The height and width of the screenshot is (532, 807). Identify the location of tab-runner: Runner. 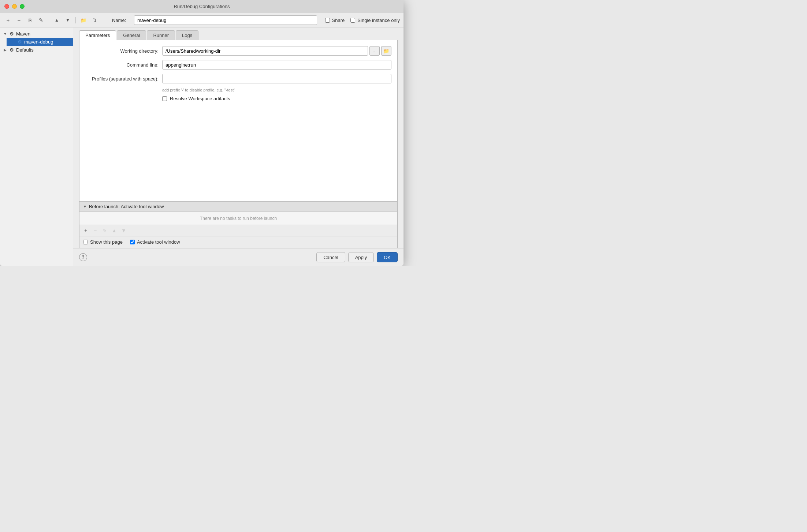
(161, 35).